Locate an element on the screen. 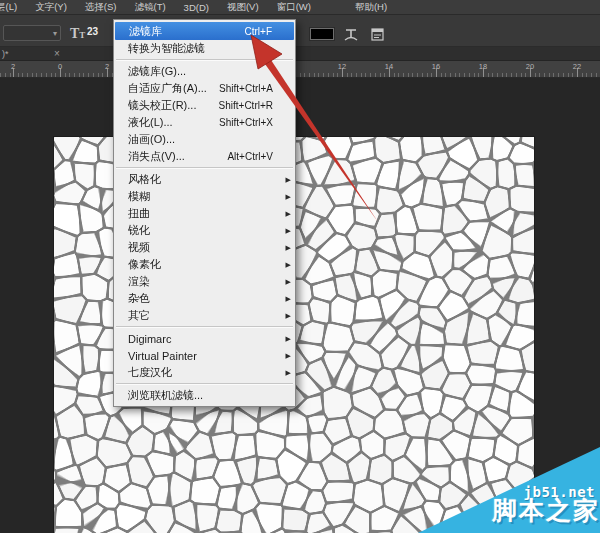 This screenshot has width=600, height=533. options-bar: ▾ TT 23 is located at coordinates (300, 31).